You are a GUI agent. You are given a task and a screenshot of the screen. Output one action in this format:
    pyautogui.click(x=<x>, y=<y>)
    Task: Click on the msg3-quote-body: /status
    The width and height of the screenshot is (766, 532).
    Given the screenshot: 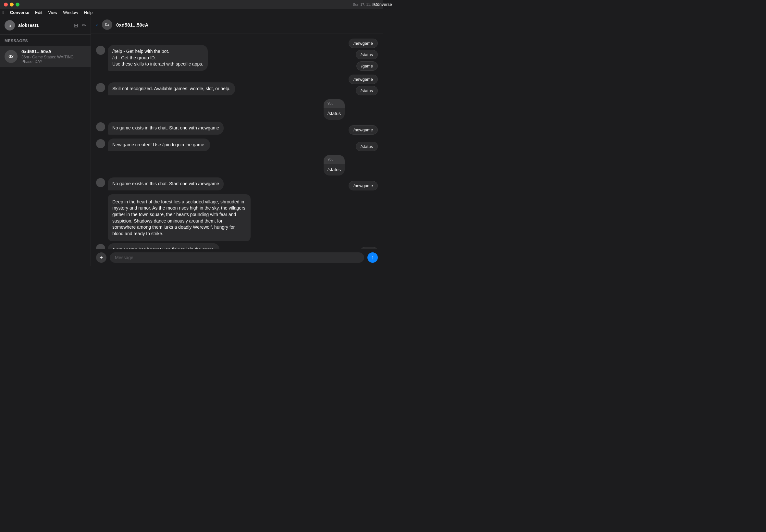 What is the action you would take?
    pyautogui.click(x=334, y=114)
    